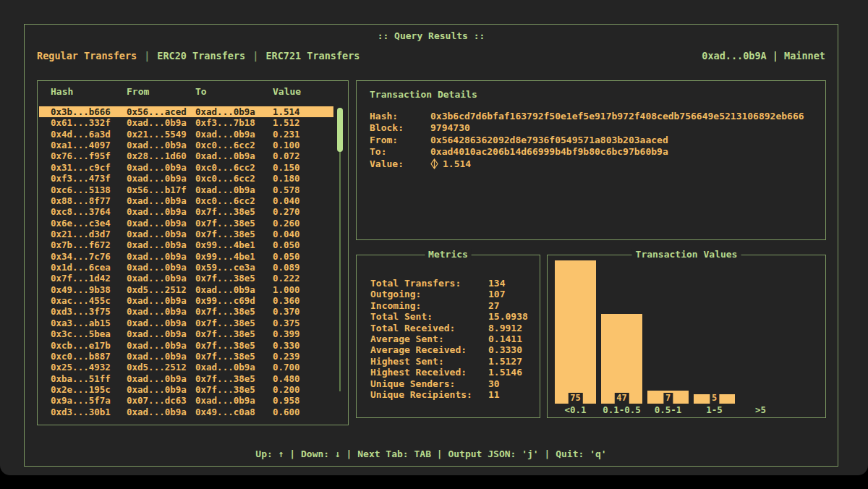 The width and height of the screenshot is (868, 489). What do you see at coordinates (234, 301) in the screenshot?
I see `cell-to: 0x99...c69d` at bounding box center [234, 301].